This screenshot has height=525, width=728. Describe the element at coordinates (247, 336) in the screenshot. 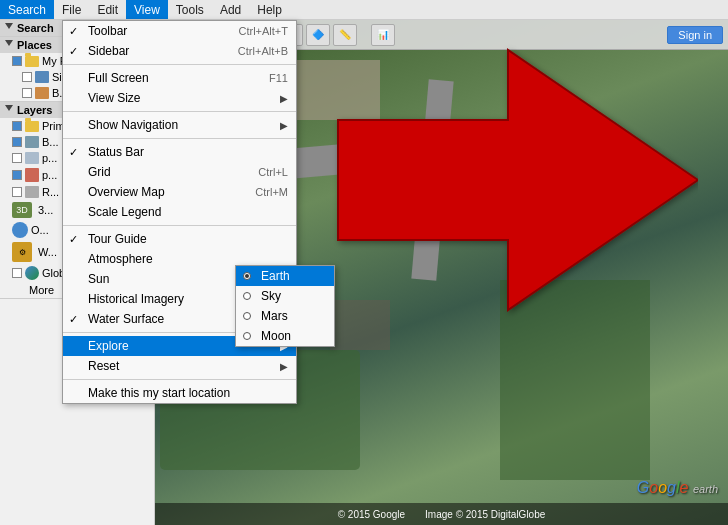

I see `moon-radio-icon` at that location.